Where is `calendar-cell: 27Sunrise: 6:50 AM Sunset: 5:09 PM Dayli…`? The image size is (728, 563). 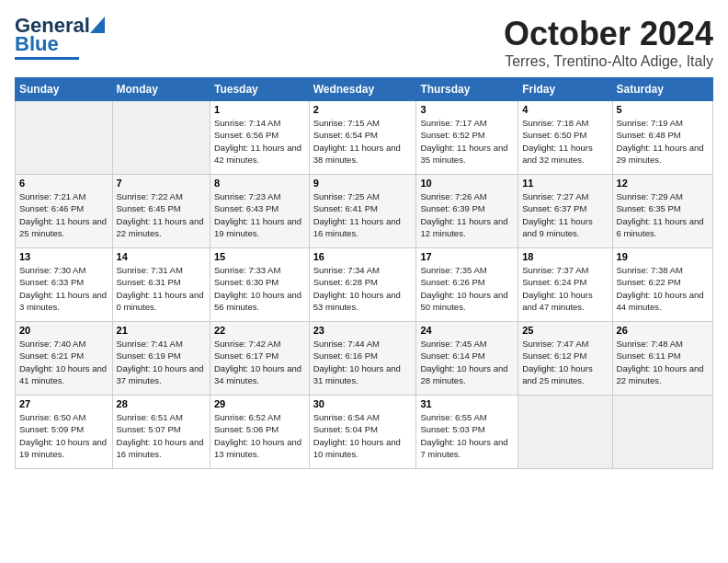
calendar-cell: 27Sunrise: 6:50 AM Sunset: 5:09 PM Dayli… is located at coordinates (64, 432).